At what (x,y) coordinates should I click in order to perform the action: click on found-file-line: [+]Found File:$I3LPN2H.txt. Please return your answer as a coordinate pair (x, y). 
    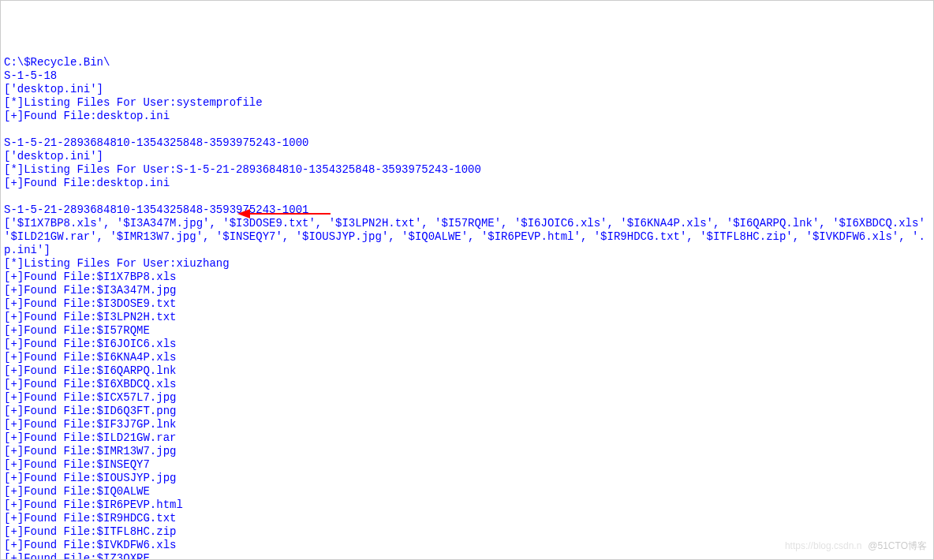
    Looking at the image, I should click on (467, 317).